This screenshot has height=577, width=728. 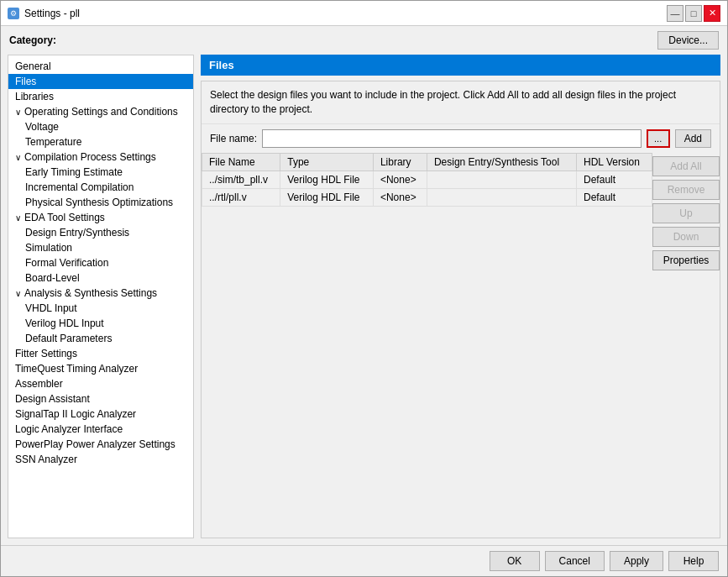 What do you see at coordinates (101, 172) in the screenshot?
I see `sidebar-item-early-timing: Early Timing Estimate` at bounding box center [101, 172].